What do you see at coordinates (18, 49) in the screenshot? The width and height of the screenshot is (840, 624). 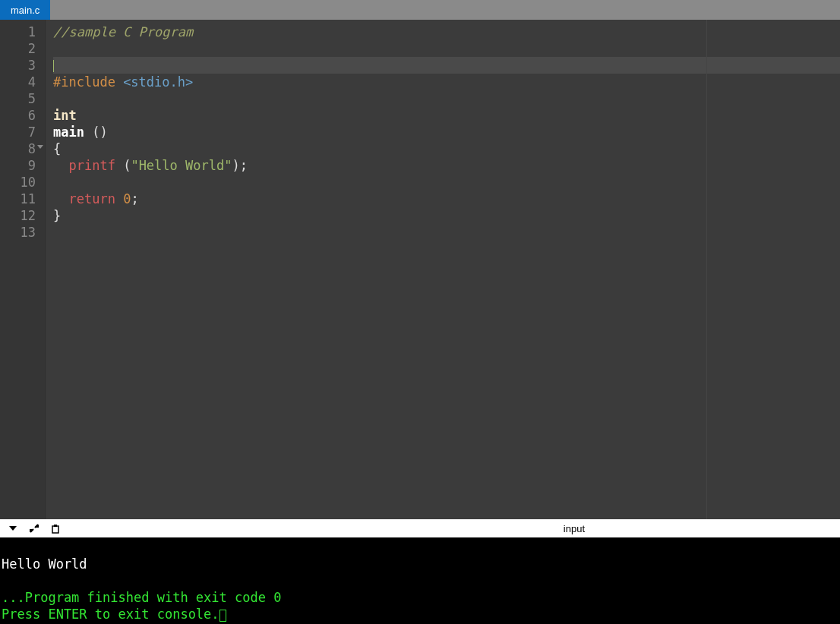 I see `line-number: 2` at bounding box center [18, 49].